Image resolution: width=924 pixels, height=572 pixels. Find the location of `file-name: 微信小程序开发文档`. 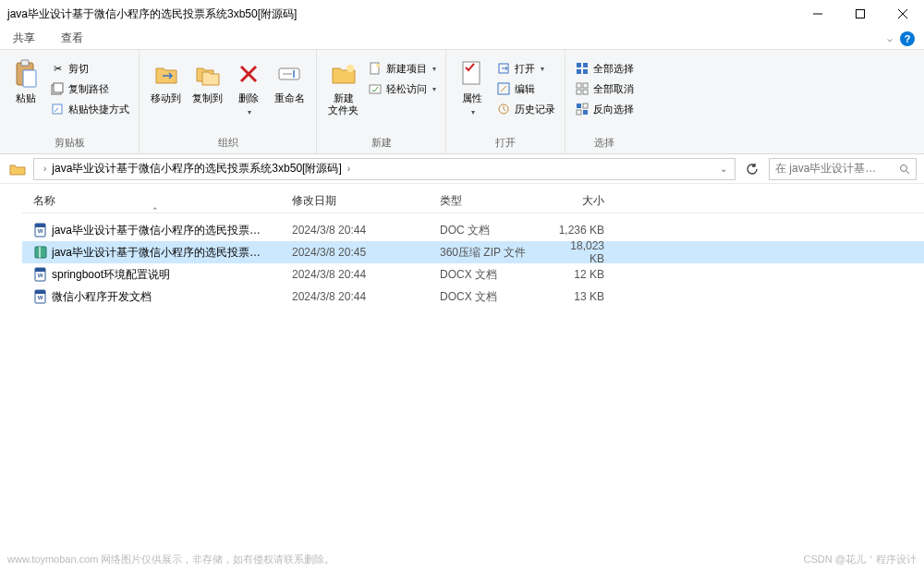

file-name: 微信小程序开发文档 is located at coordinates (172, 298).